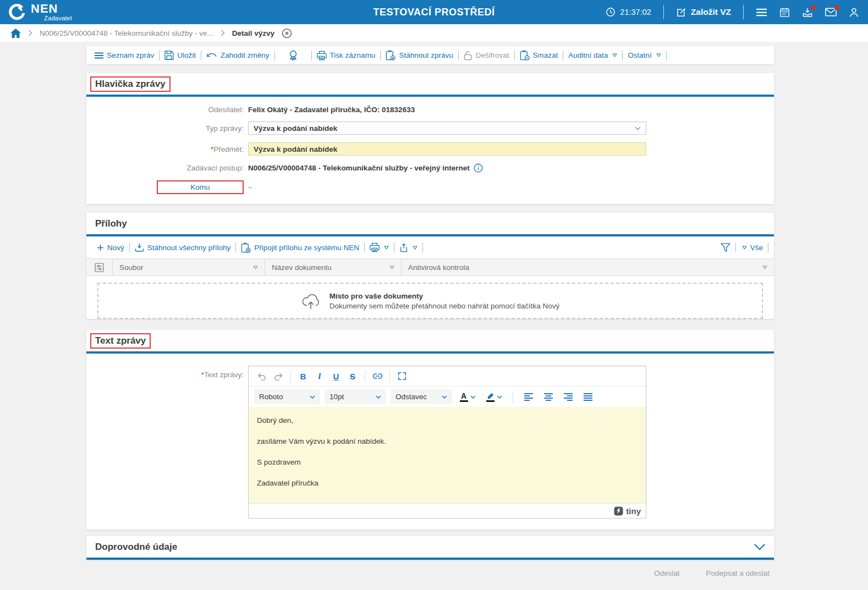 The height and width of the screenshot is (590, 868). I want to click on session-time: 21:37:02, so click(635, 12).